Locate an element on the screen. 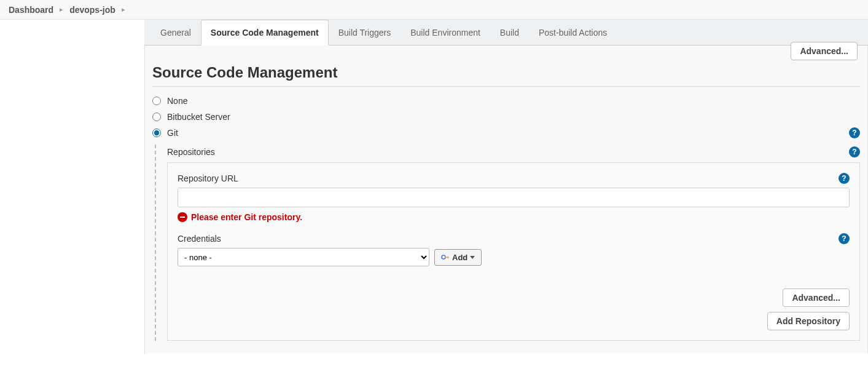 This screenshot has width=868, height=366. error-message: Please enter Git repository. is located at coordinates (514, 217).